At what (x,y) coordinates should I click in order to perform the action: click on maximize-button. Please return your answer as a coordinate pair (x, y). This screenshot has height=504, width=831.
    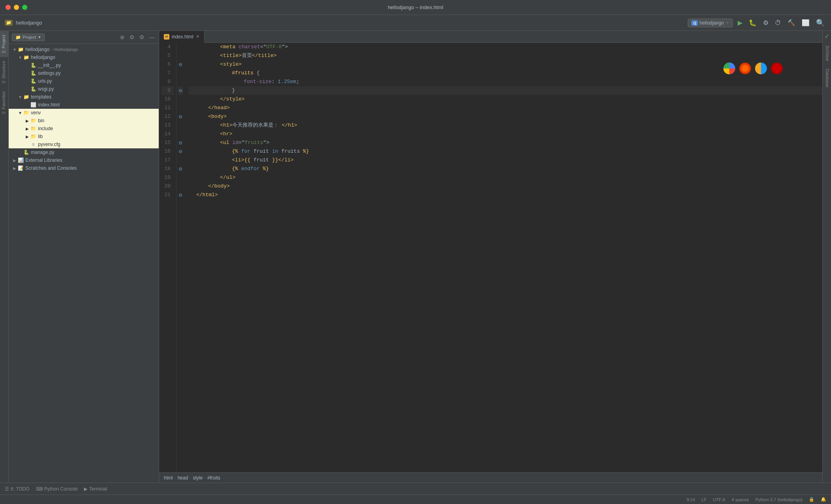
    Looking at the image, I should click on (25, 7).